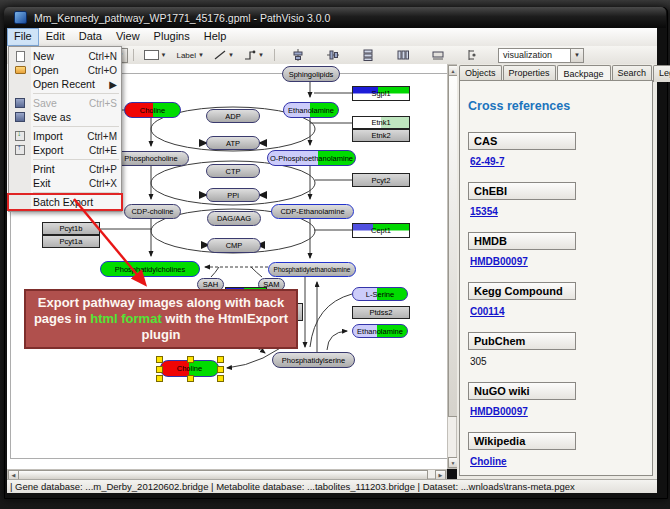 The width and height of the screenshot is (670, 509). Describe the element at coordinates (20, 56) in the screenshot. I see `new-document-icon` at that location.